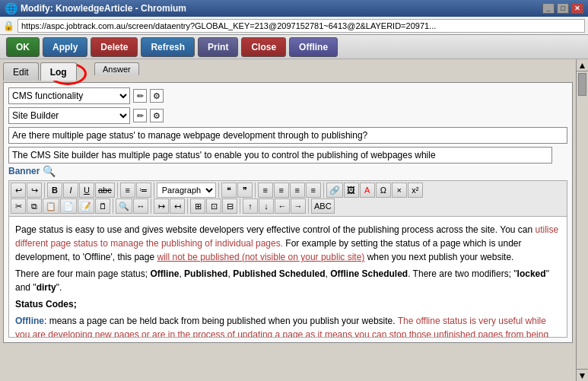 This screenshot has width=588, height=381. I want to click on scroll-down-button: ▼, so click(583, 375).